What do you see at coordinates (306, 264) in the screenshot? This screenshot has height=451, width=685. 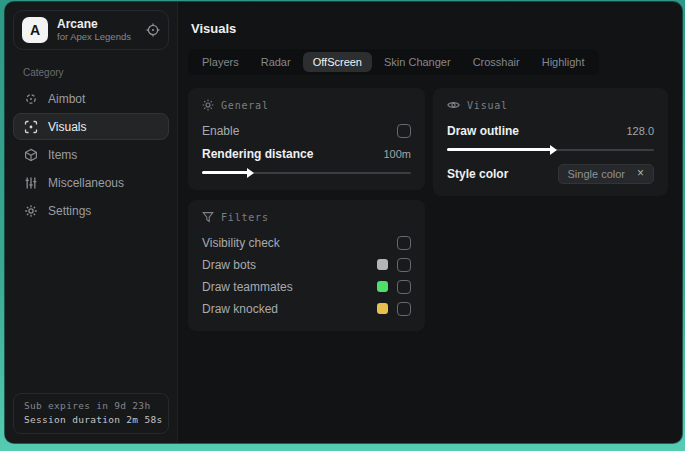 I see `filter-row-draw-bots: Draw bots` at bounding box center [306, 264].